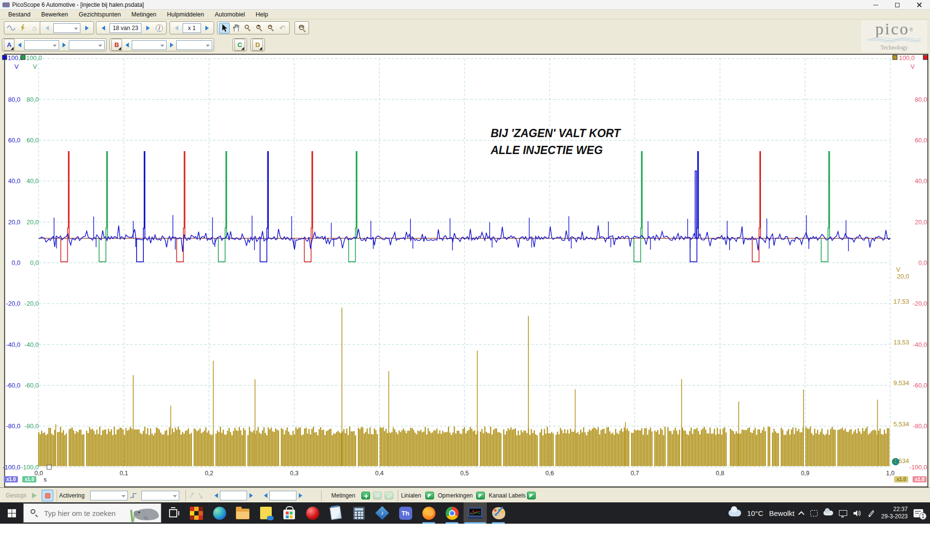 Image resolution: width=930 pixels, height=560 pixels. Describe the element at coordinates (186, 15) in the screenshot. I see `menu-hulpmiddelen: Hulpmiddelen` at that location.